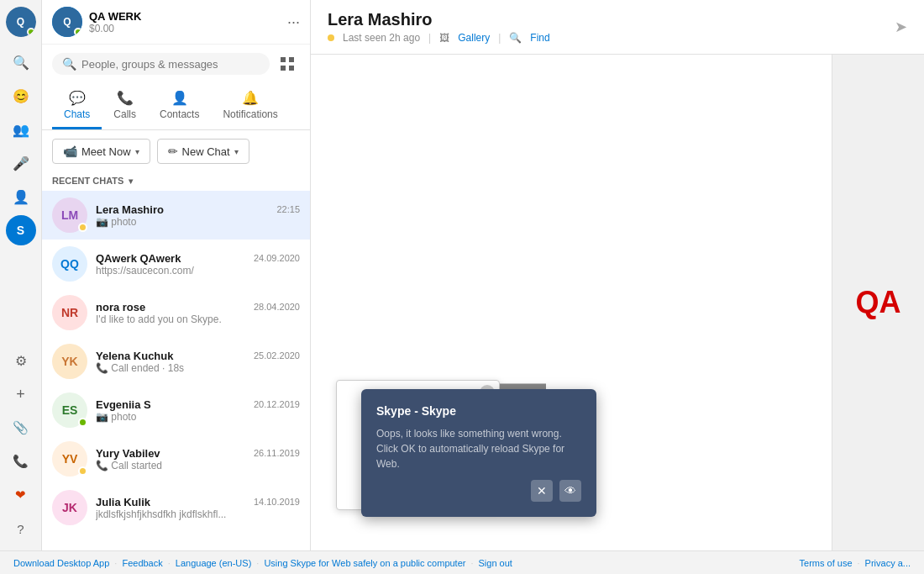  What do you see at coordinates (176, 508) in the screenshot?
I see `chat-list-item: JK Julia Kulik 14.10.2019 jkdlsfkjshfjkh…` at bounding box center [176, 508].